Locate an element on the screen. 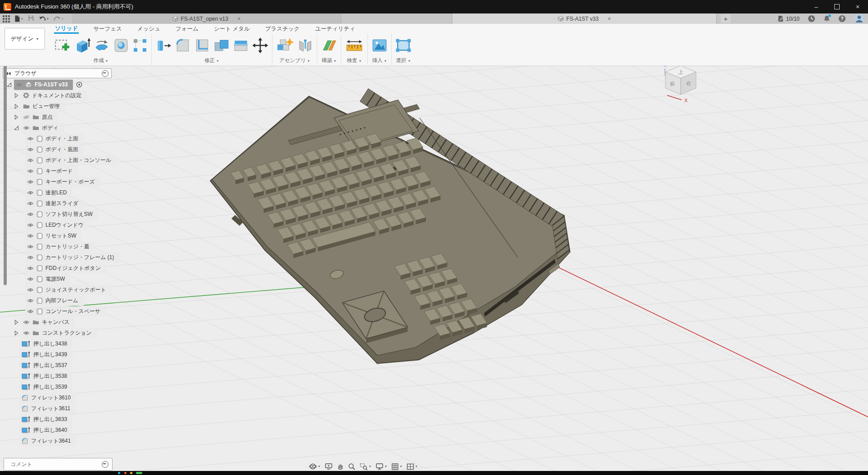 The width and height of the screenshot is (868, 475). shell-icon is located at coordinates (202, 45).